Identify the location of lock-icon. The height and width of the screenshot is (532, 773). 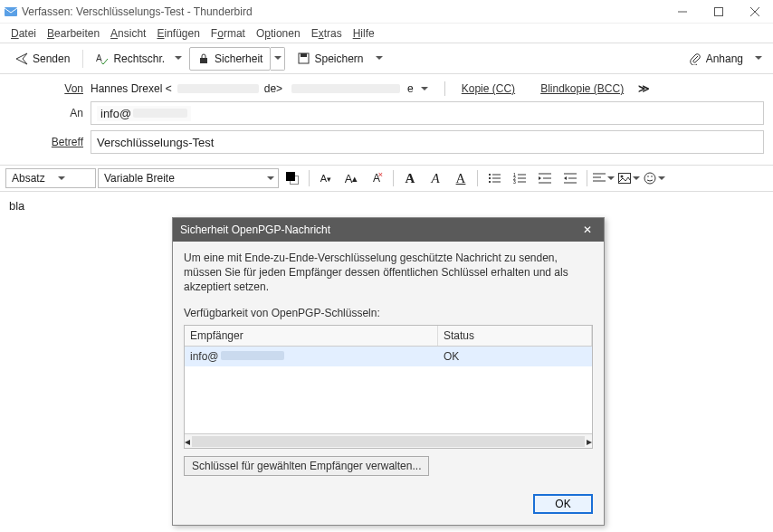
(204, 59).